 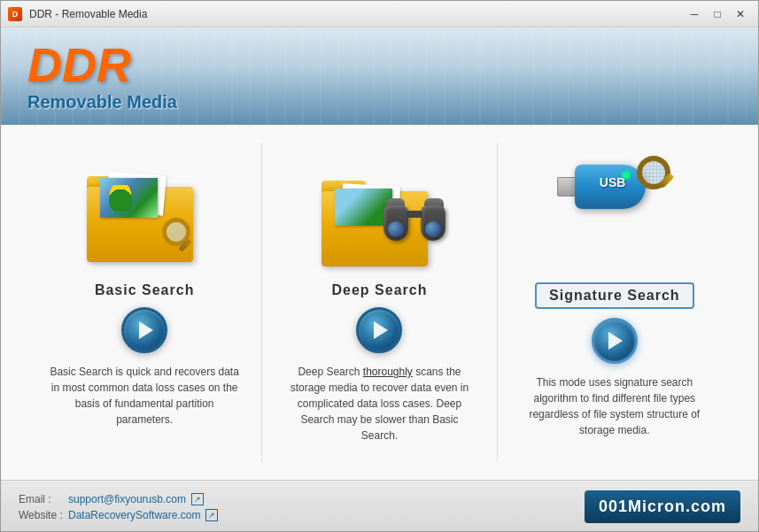 What do you see at coordinates (396, 223) in the screenshot?
I see `bino-left-barrel` at bounding box center [396, 223].